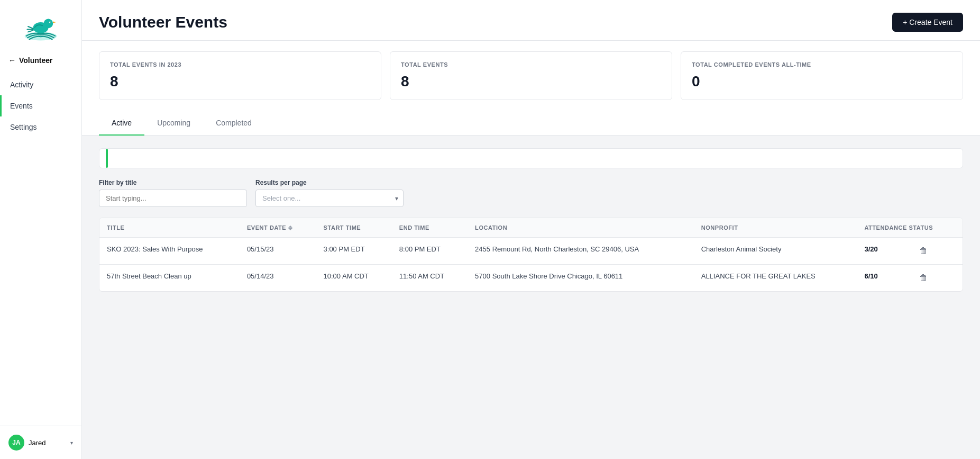 This screenshot has height=459, width=980. I want to click on sidebar-item-settings: Settings, so click(41, 127).